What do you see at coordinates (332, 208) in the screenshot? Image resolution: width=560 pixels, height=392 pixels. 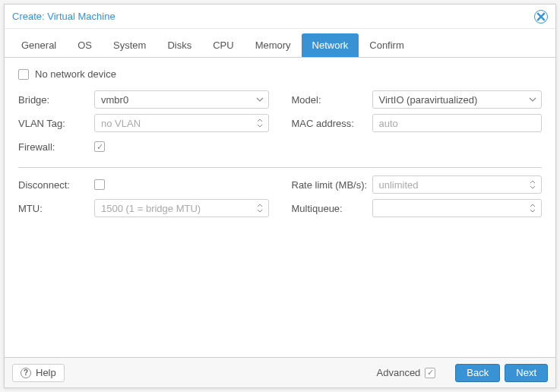 I see `multiqueue-label: Multiqueue:` at bounding box center [332, 208].